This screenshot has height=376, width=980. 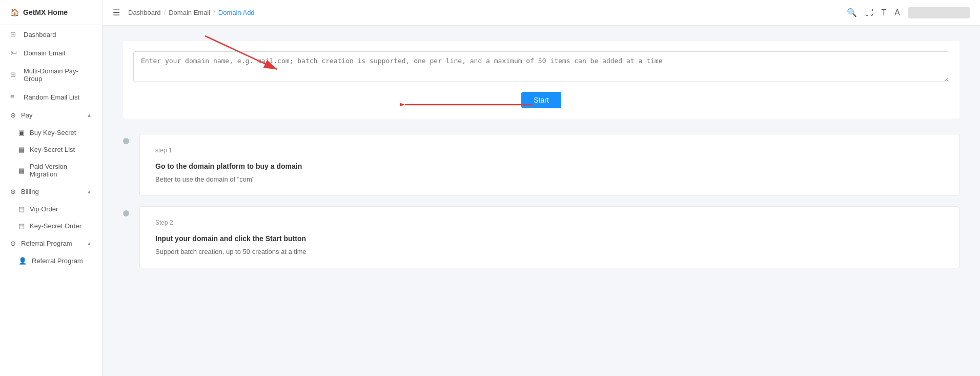 What do you see at coordinates (22, 132) in the screenshot?
I see `box-icon: ▣` at bounding box center [22, 132].